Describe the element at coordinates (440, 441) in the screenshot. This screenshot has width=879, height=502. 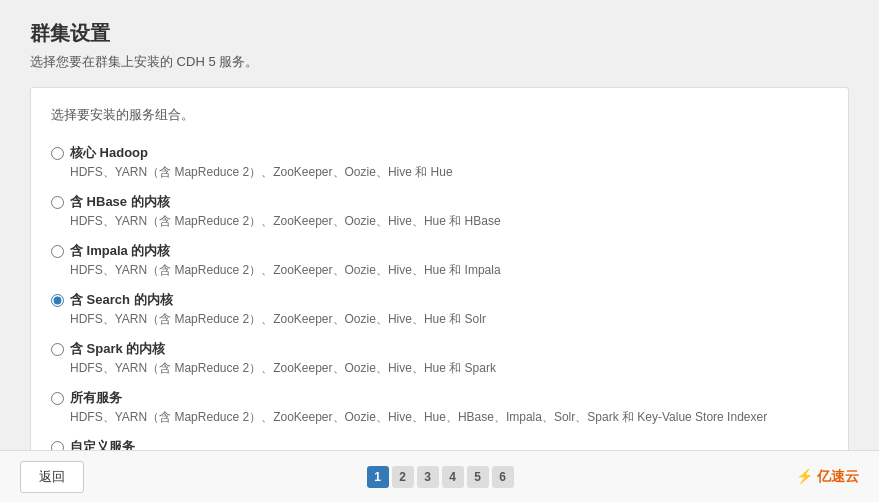
I see `radio-item-custom-services: 自定义服务选择您自己的服务。将自动包含所选服务需要的服务。只有在设置了初始群集之…` at that location.